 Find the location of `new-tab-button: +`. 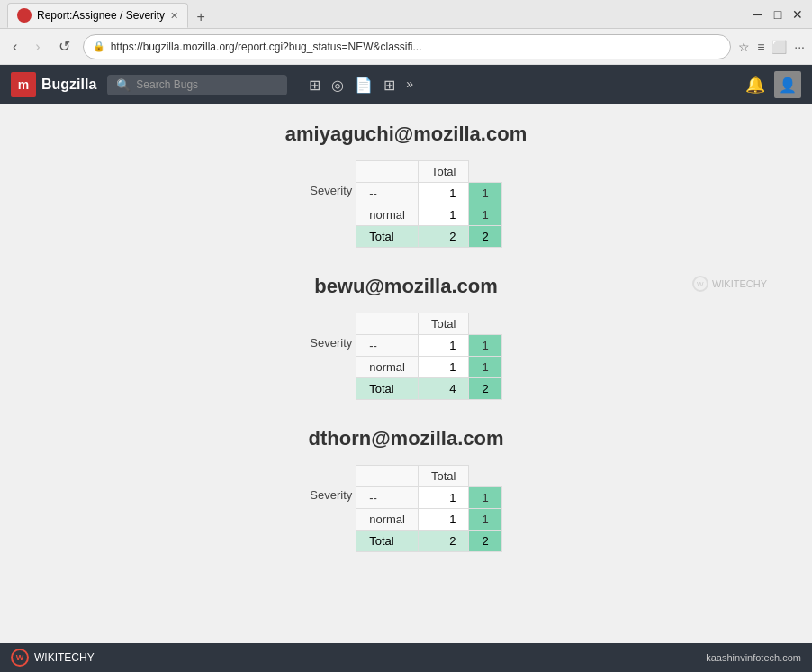

new-tab-button: + is located at coordinates (201, 17).